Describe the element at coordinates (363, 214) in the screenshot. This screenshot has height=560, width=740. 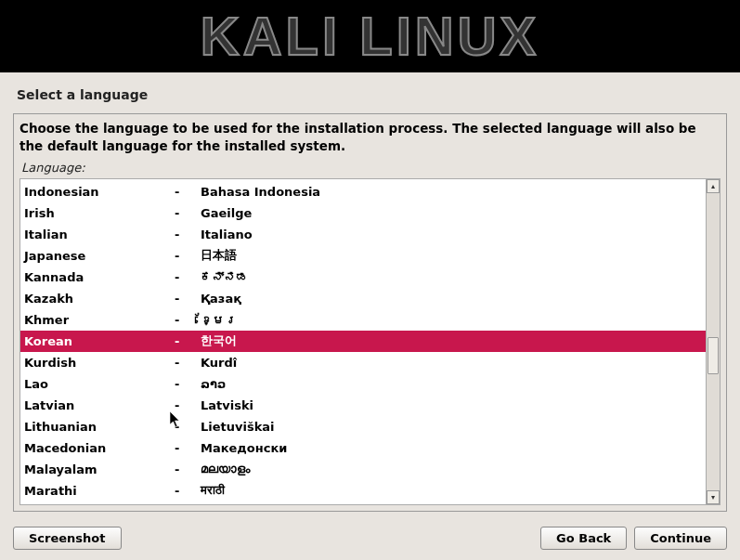
I see `language-row: Irish-Gaeilge` at that location.